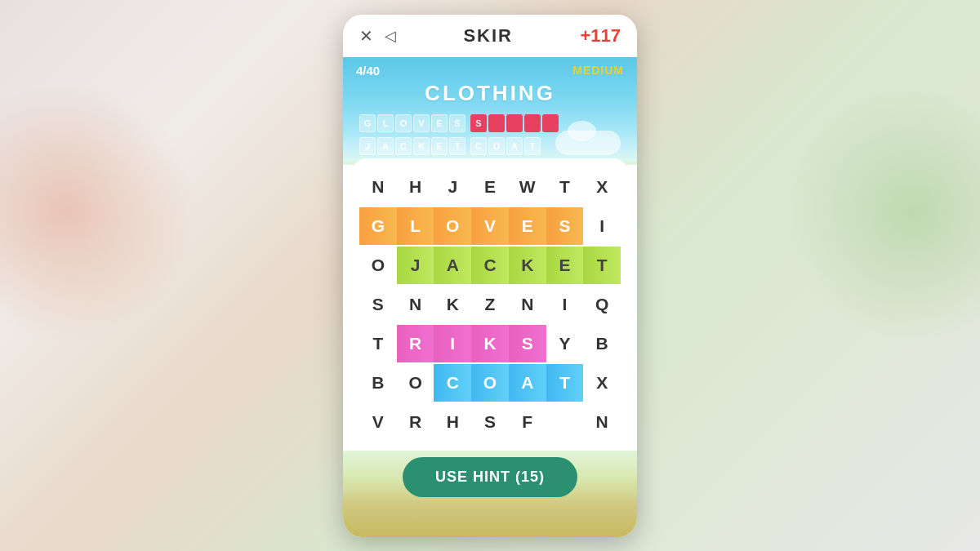 Image resolution: width=980 pixels, height=551 pixels. Describe the element at coordinates (602, 383) in the screenshot. I see `cell-5-6: X` at that location.